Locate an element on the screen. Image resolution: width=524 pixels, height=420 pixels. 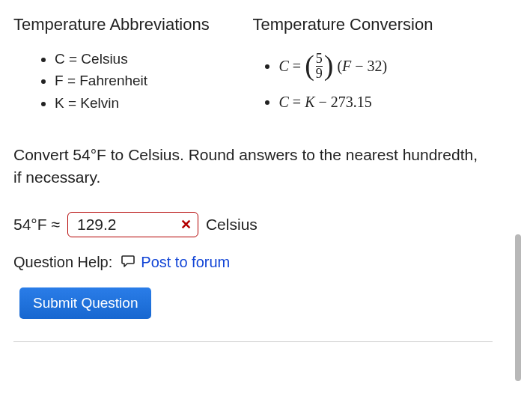
question-help-label: Question Help: is located at coordinates (63, 262).